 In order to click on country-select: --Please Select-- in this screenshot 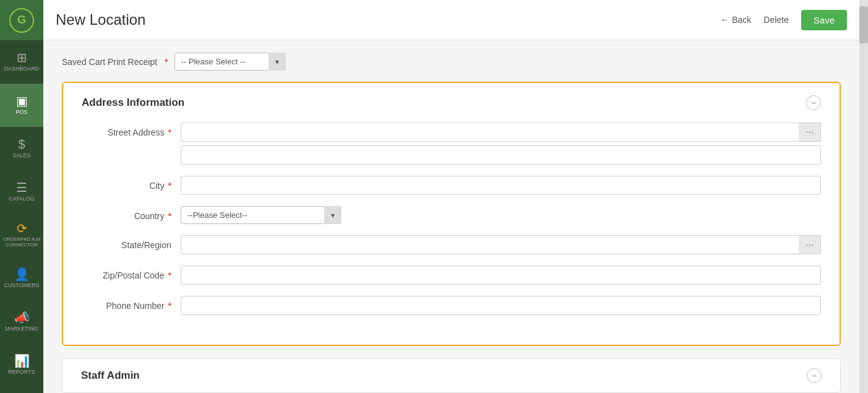, I will do `click(261, 215)`.